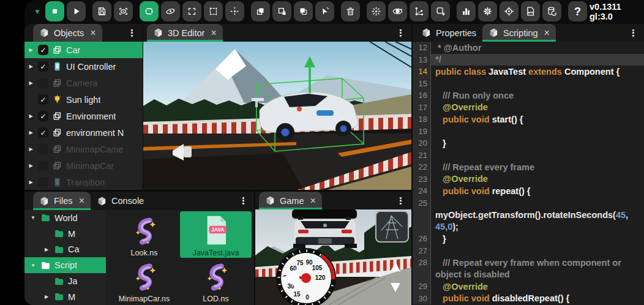 This screenshot has width=644, height=305. I want to click on folder-row-ja: Ja, so click(65, 281).